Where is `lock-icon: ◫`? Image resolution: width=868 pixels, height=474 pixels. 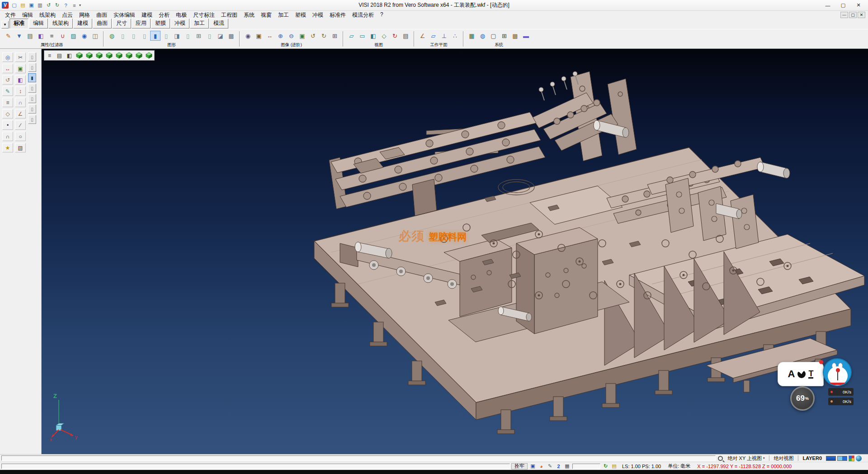 lock-icon: ◫ is located at coordinates (95, 36).